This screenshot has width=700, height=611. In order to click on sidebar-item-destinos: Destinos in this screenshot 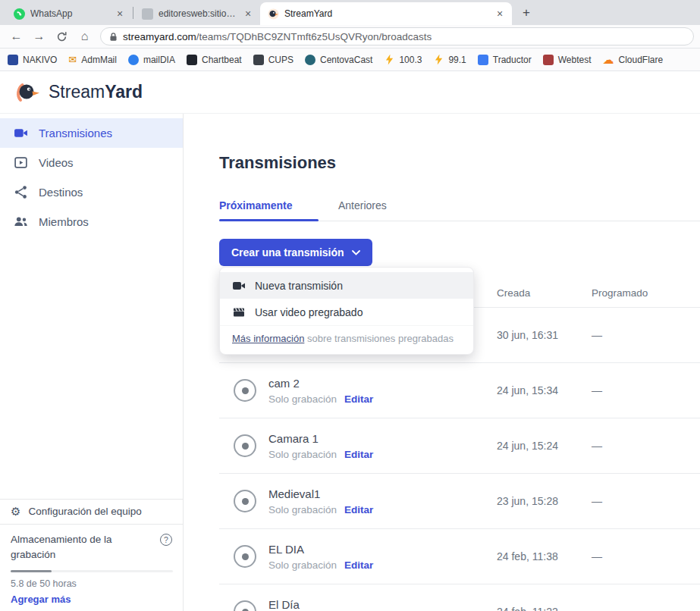, I will do `click(91, 193)`.